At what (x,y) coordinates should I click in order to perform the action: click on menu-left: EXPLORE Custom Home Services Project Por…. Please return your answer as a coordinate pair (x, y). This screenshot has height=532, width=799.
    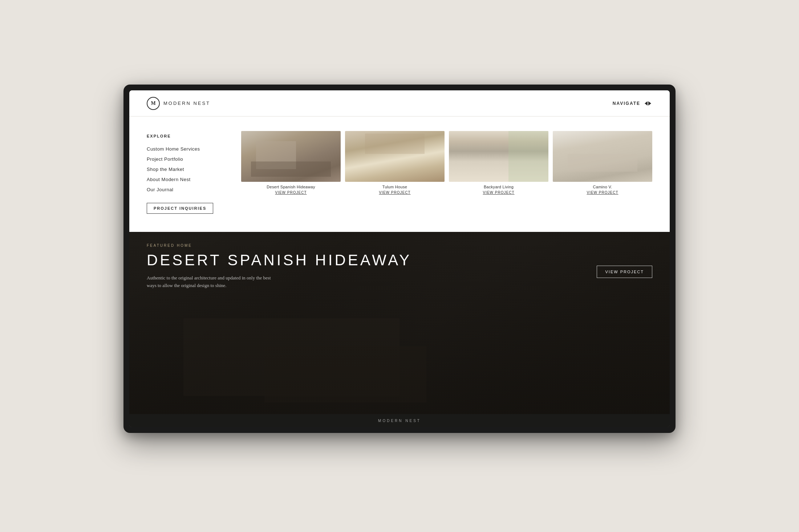
    Looking at the image, I should click on (183, 172).